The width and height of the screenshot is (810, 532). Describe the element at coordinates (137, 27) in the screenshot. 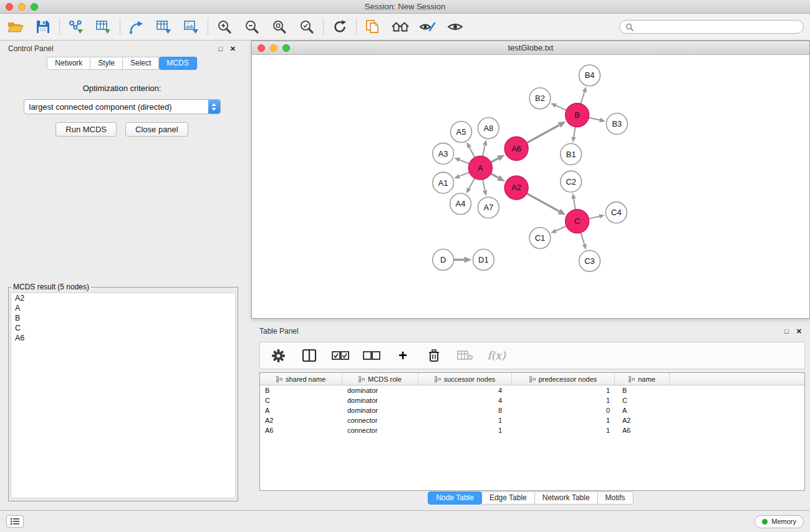

I see `share-network-button` at that location.